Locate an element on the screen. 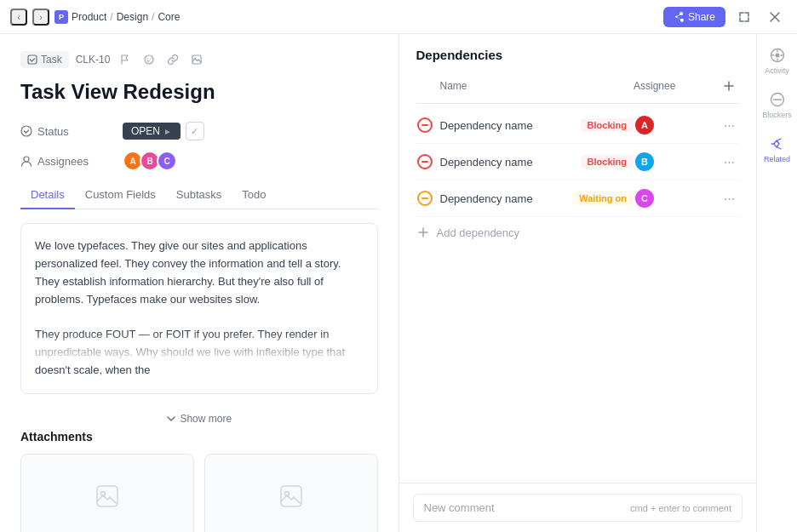 Image resolution: width=797 pixels, height=532 pixels. dep-add-header-btn is located at coordinates (729, 86).